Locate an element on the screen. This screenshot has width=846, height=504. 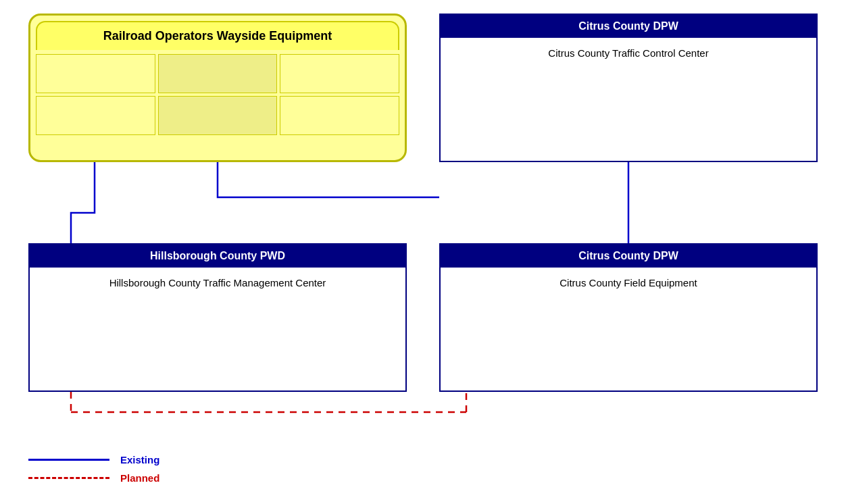
citrus-field-name: Citrus County Field Equipment is located at coordinates (628, 282).